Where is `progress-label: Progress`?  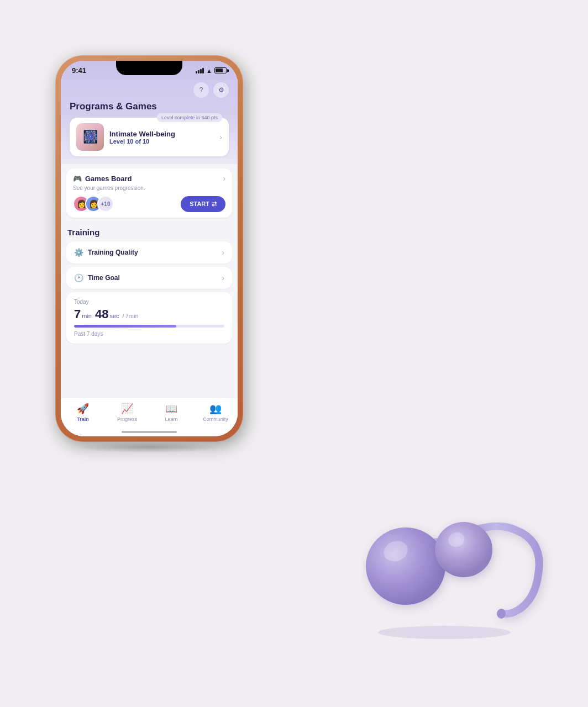
progress-label: Progress is located at coordinates (127, 419).